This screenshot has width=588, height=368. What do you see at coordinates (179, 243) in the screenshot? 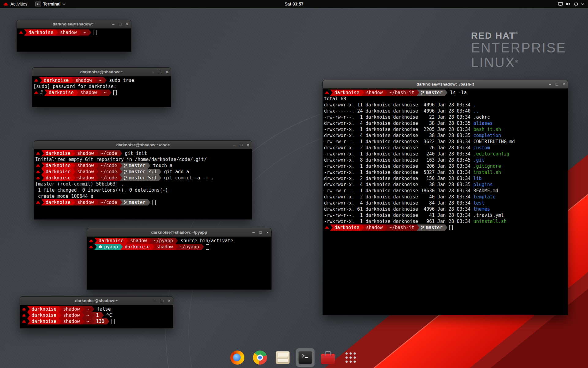
I see `terminal-content: darknoiseshadow~/pyapp source bin/activa…` at bounding box center [179, 243].